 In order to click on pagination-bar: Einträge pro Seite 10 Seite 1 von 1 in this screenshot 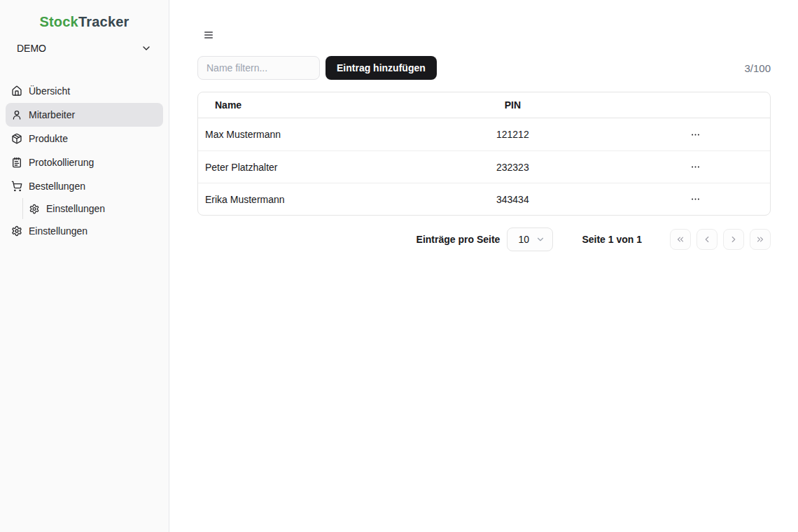, I will do `click(484, 239)`.